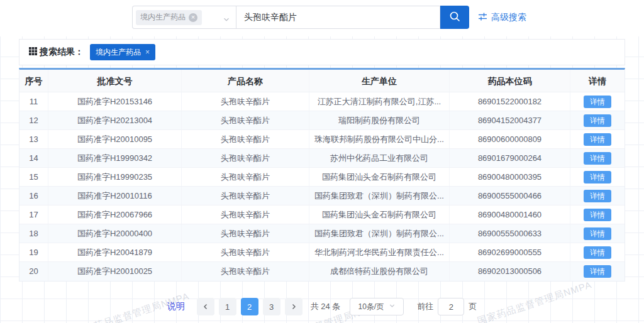 The image size is (644, 323). I want to click on table-row: 15 国药准字H19990235 头孢呋辛酯片 国药集团汕头金石制药有限公司 8…, so click(322, 177).